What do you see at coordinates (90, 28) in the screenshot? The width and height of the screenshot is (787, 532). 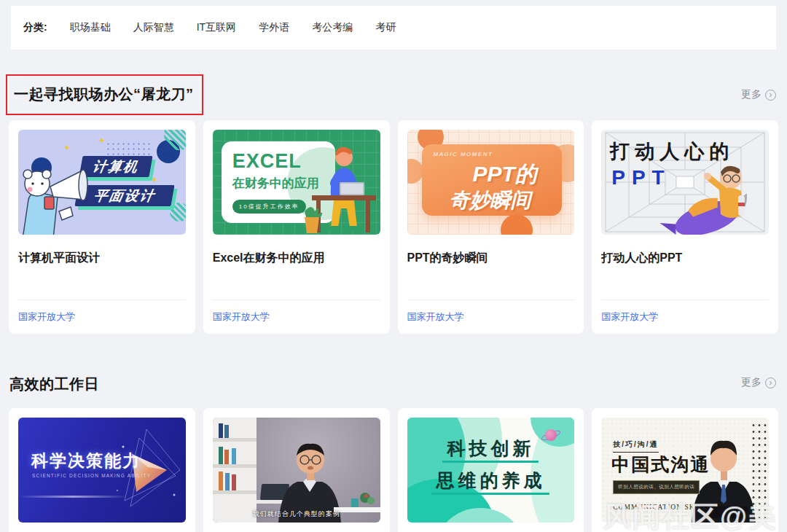 I see `category-item-workplace-basics: 职场基础` at bounding box center [90, 28].